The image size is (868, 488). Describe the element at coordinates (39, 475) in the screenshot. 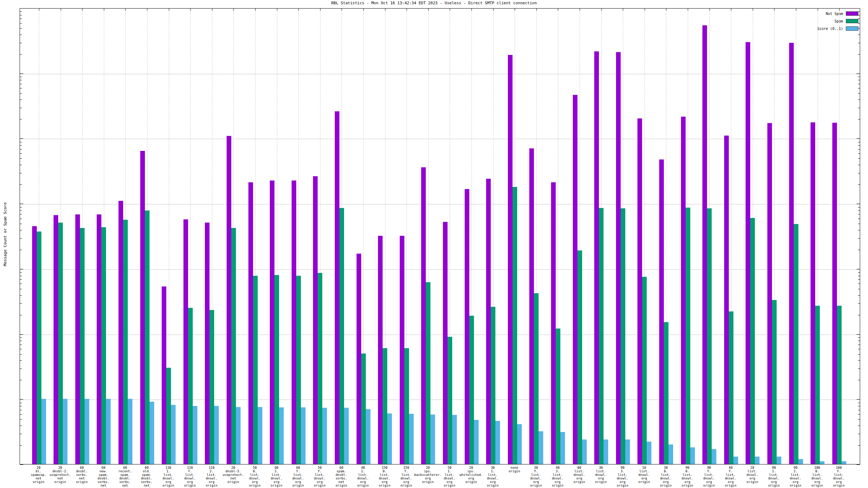

I see `x-tick-label: 20 bl. spamcop. net origin` at that location.